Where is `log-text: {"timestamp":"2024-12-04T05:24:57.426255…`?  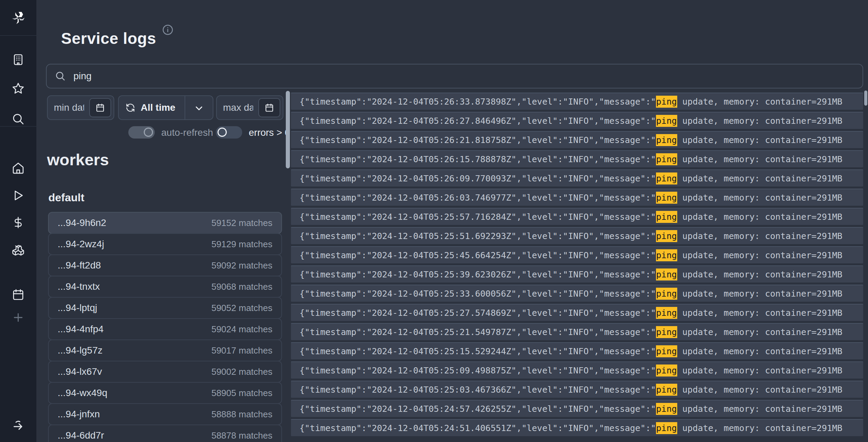
log-text: {"timestamp":"2024-12-04T05:24:57.426255… is located at coordinates (478, 409).